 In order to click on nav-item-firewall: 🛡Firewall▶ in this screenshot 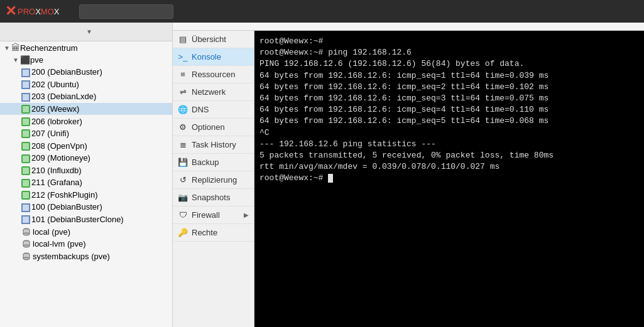, I will do `click(214, 215)`.